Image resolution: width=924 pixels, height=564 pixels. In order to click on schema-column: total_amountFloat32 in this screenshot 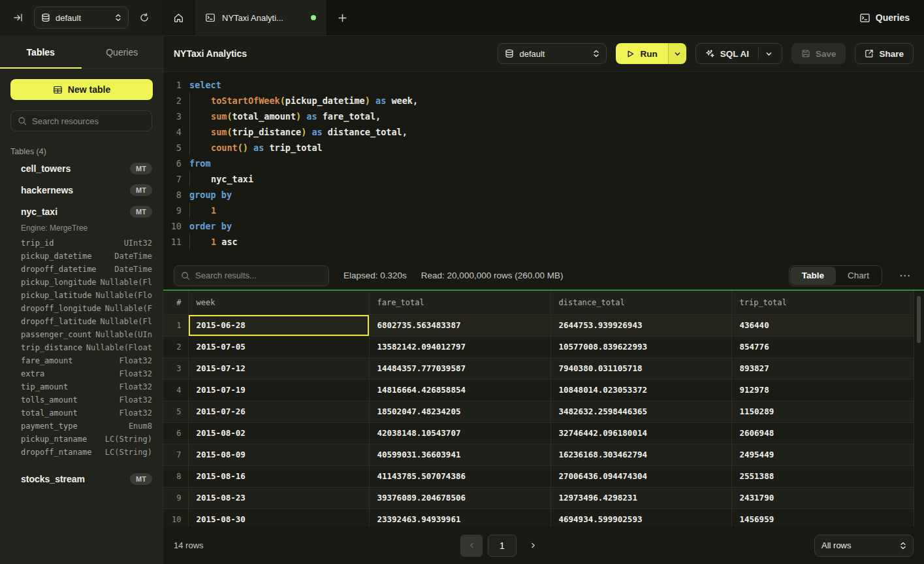, I will do `click(81, 413)`.